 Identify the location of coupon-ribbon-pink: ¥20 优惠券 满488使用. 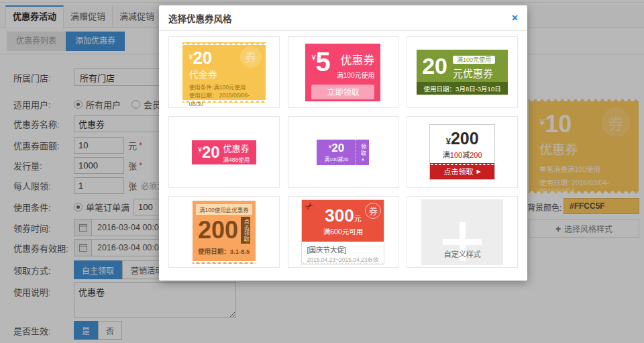
(224, 152).